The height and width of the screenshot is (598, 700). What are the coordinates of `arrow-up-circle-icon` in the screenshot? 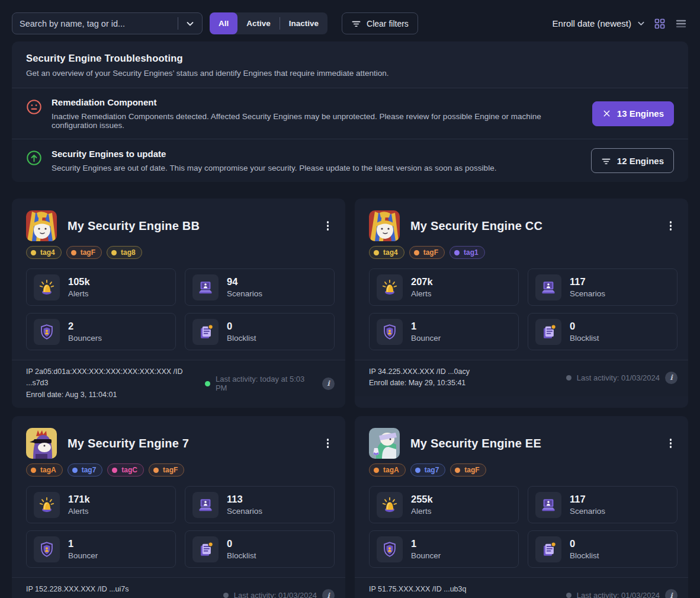 It's located at (34, 158).